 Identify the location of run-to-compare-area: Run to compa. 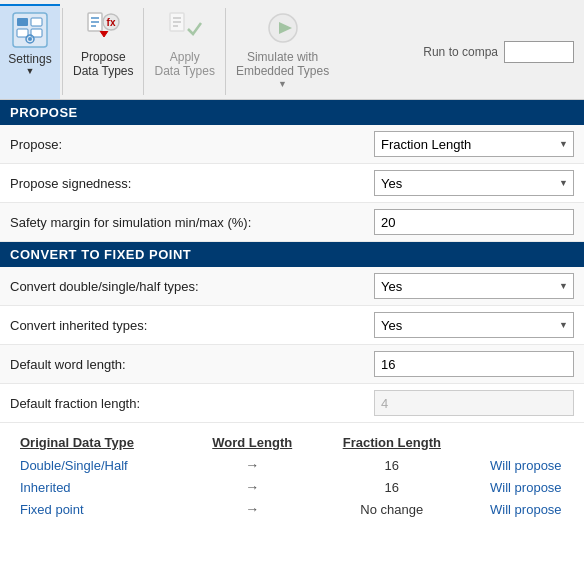
(504, 52).